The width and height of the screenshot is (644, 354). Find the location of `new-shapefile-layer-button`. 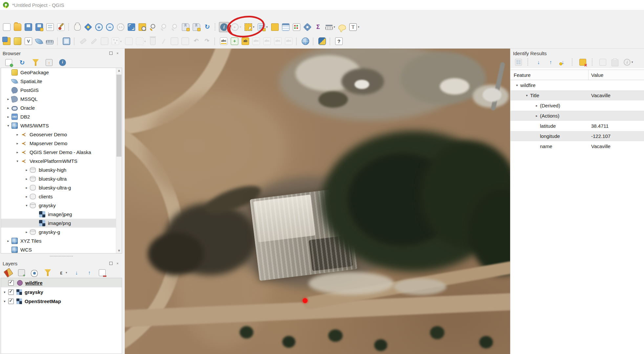

new-shapefile-layer-button is located at coordinates (28, 41).